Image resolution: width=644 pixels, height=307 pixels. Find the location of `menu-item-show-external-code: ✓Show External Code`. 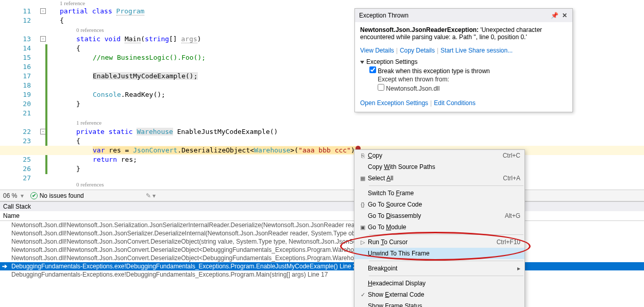

menu-item-show-external-code: ✓Show External Code is located at coordinates (439, 295).